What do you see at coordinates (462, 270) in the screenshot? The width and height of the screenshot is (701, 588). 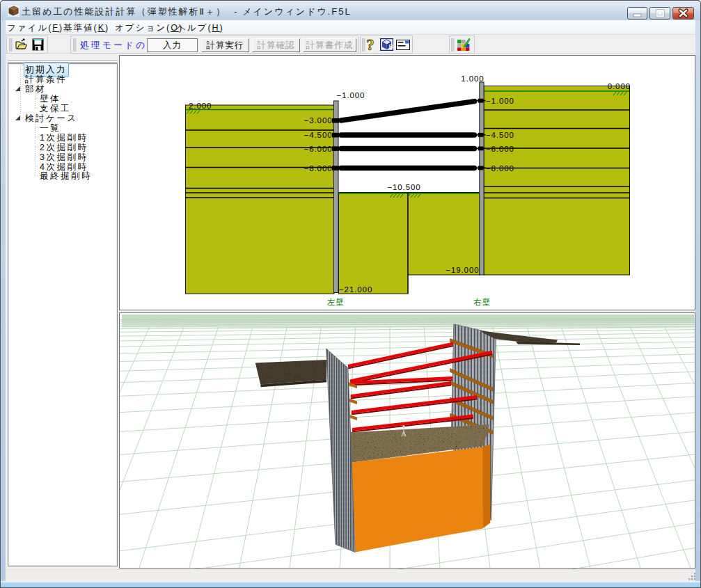 I see `svg-text: −19.000` at bounding box center [462, 270].